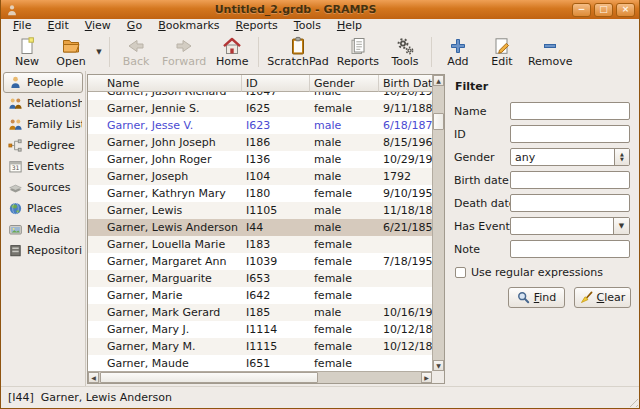  I want to click on filter-gender-select: any▲▼, so click(570, 157).